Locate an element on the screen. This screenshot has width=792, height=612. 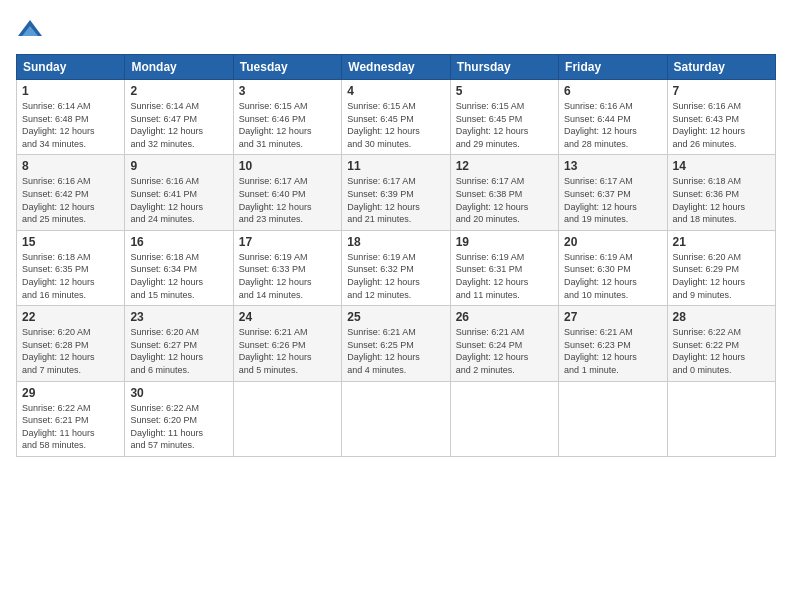
day-number: 11 is located at coordinates (396, 166).